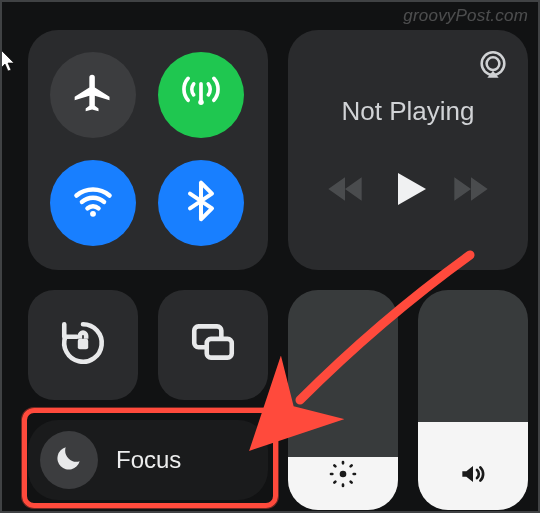 This screenshot has width=540, height=513. Describe the element at coordinates (201, 203) in the screenshot. I see `bluetooth-toggle` at that location.